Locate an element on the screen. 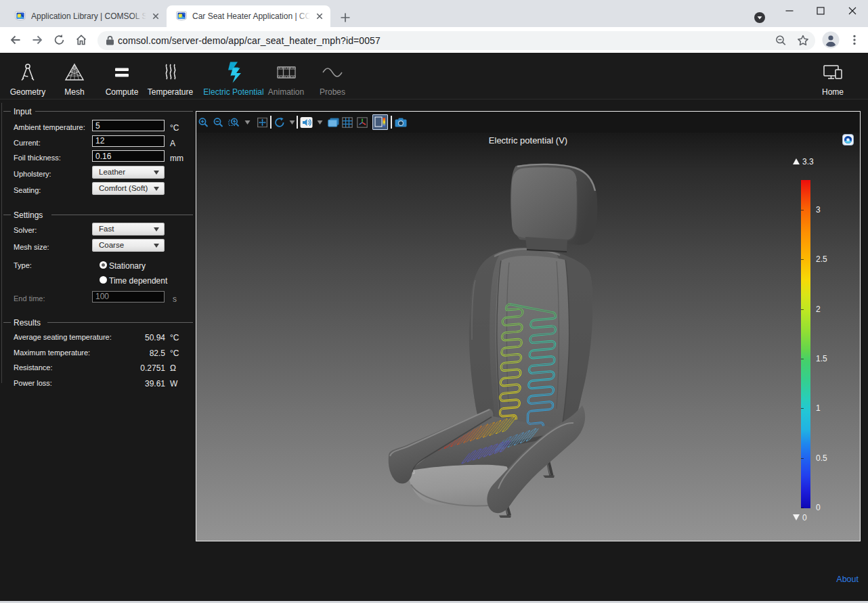 This screenshot has width=868, height=603. stationary-radio-label: Stationary is located at coordinates (127, 266).